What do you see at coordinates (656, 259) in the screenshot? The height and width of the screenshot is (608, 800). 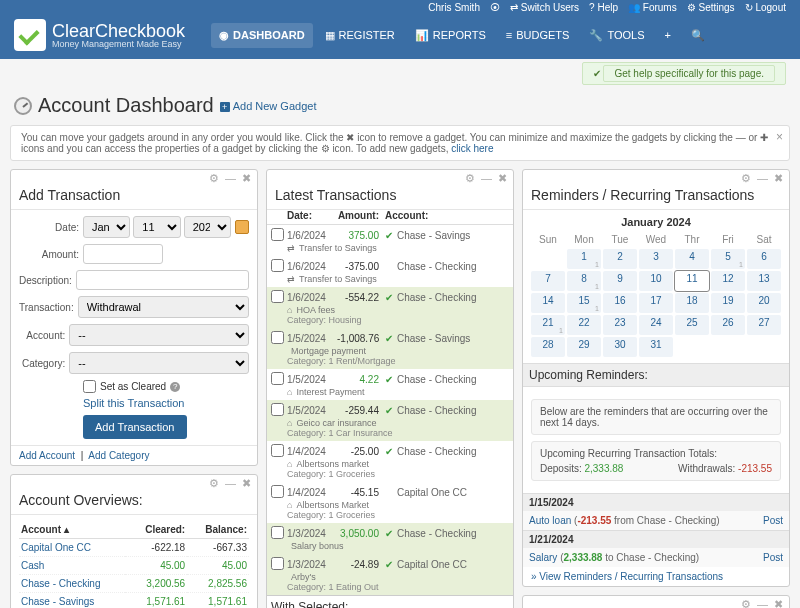 I see `calendar-day: 3` at bounding box center [656, 259].